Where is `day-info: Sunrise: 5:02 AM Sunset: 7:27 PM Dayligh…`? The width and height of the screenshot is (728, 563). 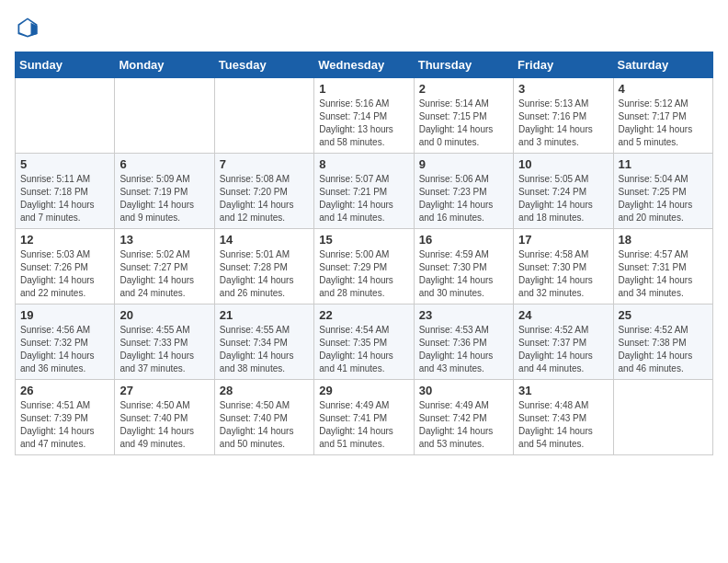 day-info: Sunrise: 5:02 AM Sunset: 7:27 PM Dayligh… is located at coordinates (164, 274).